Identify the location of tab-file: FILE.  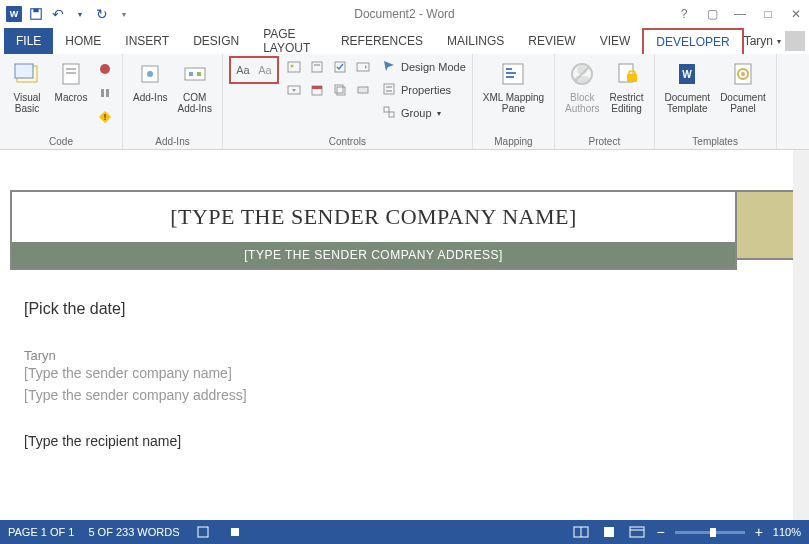
(28, 41).